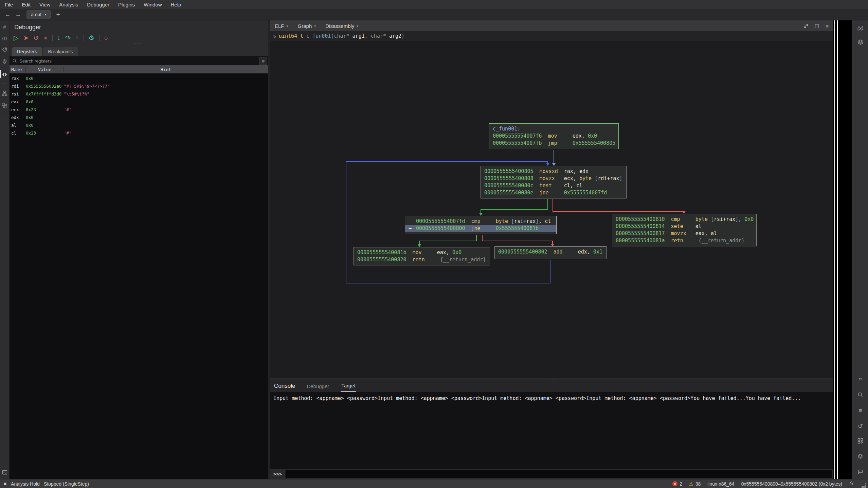 The width and height of the screenshot is (868, 488). Describe the element at coordinates (18, 15) in the screenshot. I see `forward-arrow-icon: →` at that location.